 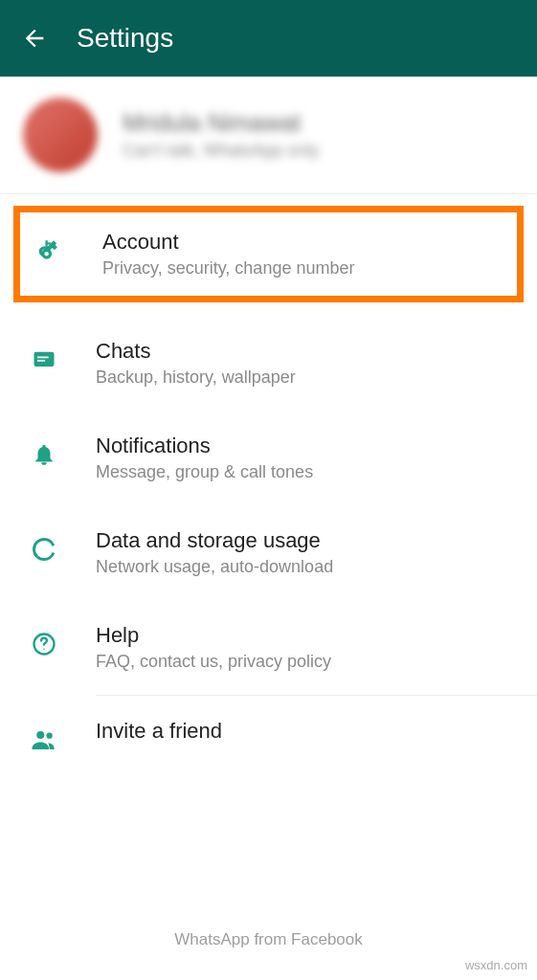 I want to click on back-button, so click(x=34, y=38).